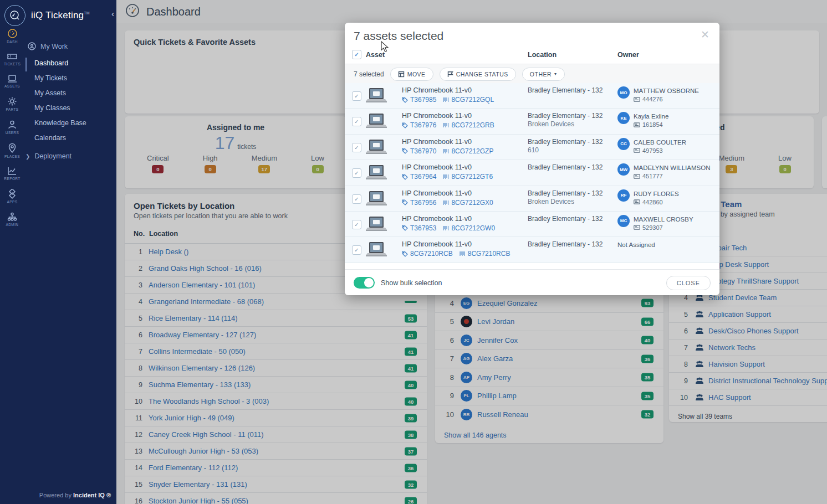 Image resolution: width=827 pixels, height=504 pixels. What do you see at coordinates (663, 228) in the screenshot?
I see `owner-id: 529307` at bounding box center [663, 228].